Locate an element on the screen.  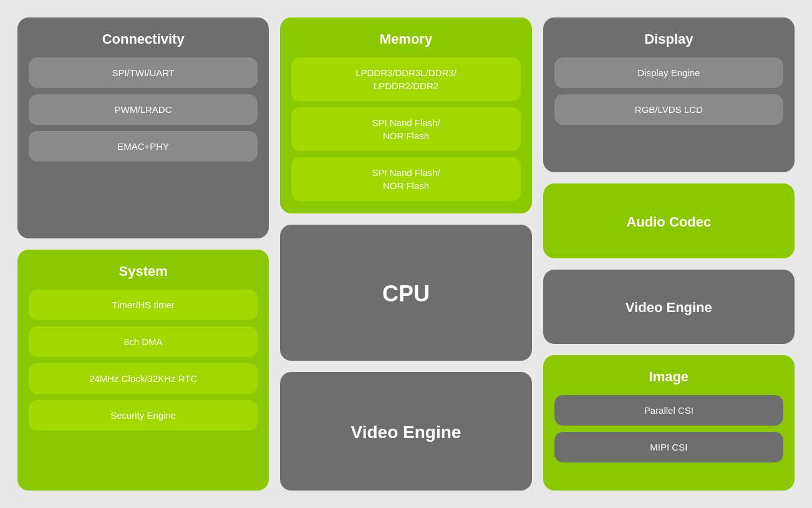
connectivity-item-0: SPI/TWI/UART is located at coordinates (143, 72).